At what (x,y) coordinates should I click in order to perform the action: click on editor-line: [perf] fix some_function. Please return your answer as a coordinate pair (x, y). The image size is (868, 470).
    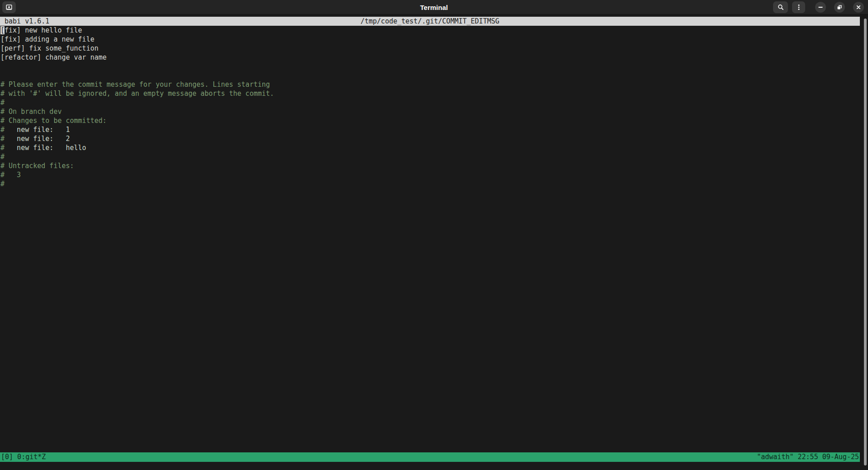
    Looking at the image, I should click on (430, 48).